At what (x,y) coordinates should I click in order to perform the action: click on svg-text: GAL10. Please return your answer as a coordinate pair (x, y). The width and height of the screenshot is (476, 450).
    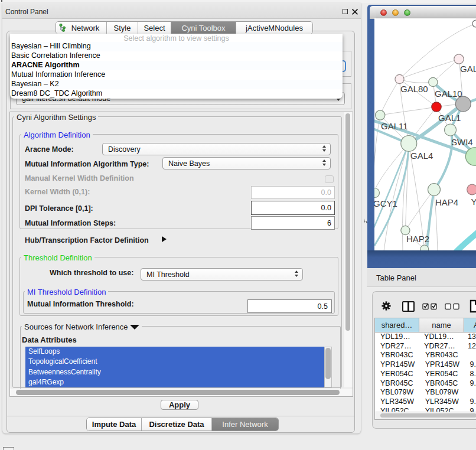
    Looking at the image, I should click on (449, 93).